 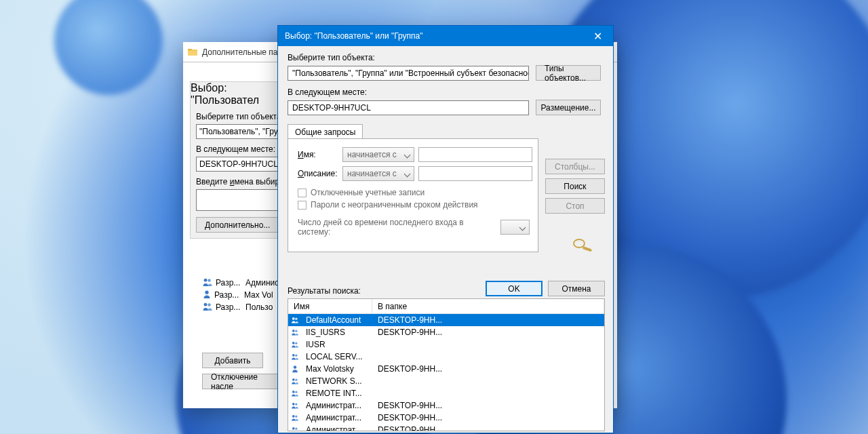 I want to click on result-row: IUSR, so click(x=446, y=344).